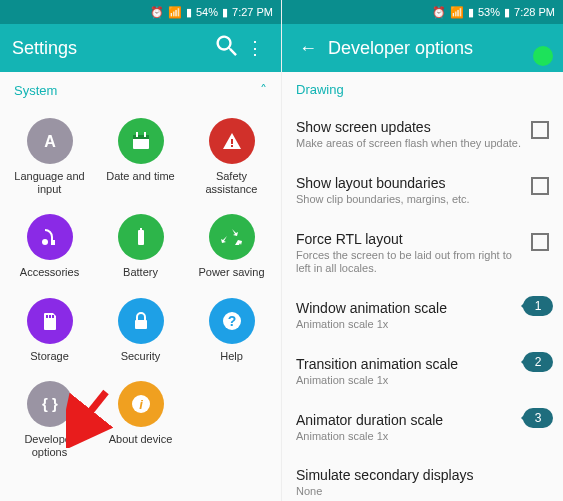  I want to click on clock: 7:28 PM, so click(534, 12).